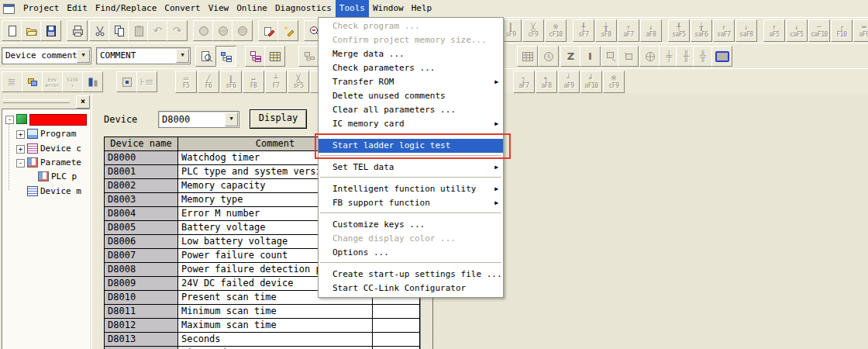 Image resolution: width=868 pixels, height=349 pixels. Describe the element at coordinates (45, 119) in the screenshot. I see `tree-item-project-root: -` at that location.